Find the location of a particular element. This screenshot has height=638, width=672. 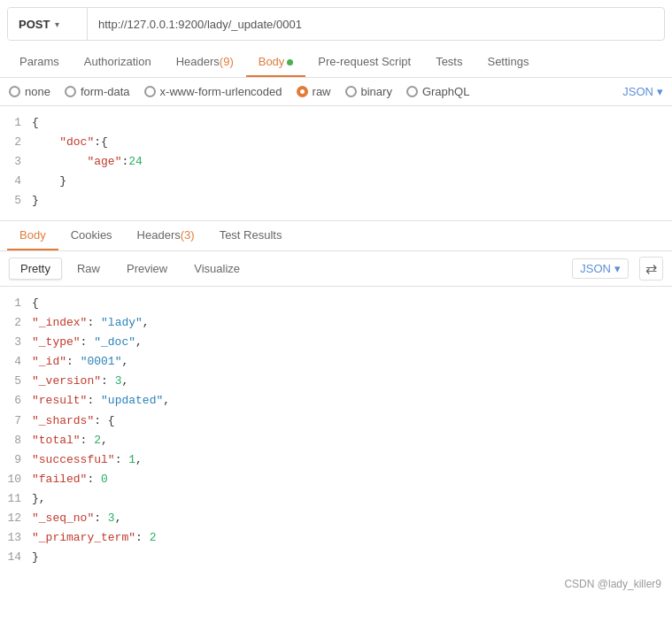

radio-circle-urlencoded is located at coordinates (151, 92).